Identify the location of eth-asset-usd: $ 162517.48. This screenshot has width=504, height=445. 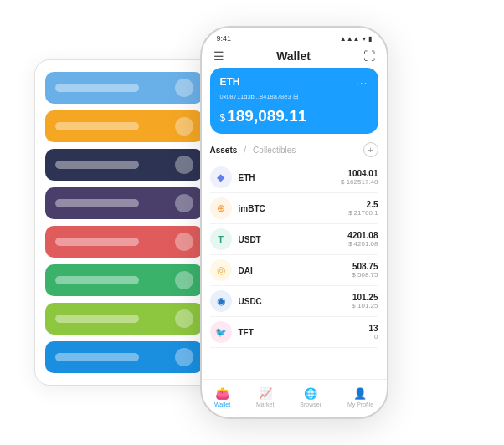
(360, 182).